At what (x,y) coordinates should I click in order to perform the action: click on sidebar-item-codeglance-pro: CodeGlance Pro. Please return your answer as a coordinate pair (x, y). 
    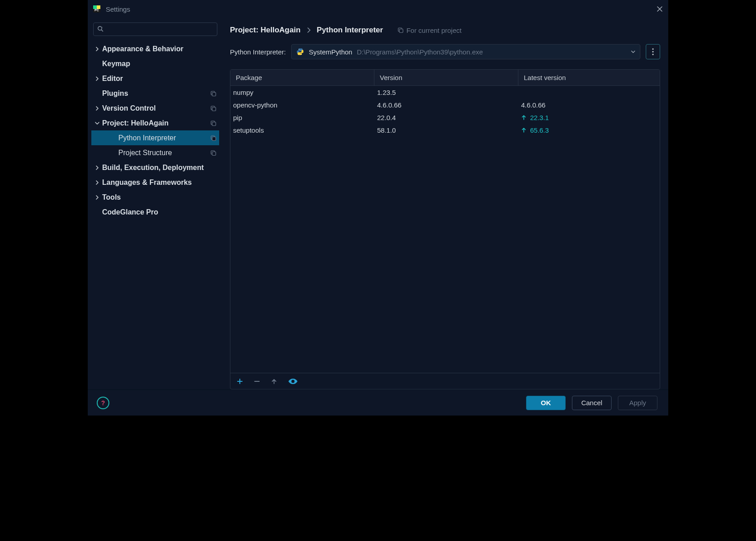
    Looking at the image, I should click on (155, 212).